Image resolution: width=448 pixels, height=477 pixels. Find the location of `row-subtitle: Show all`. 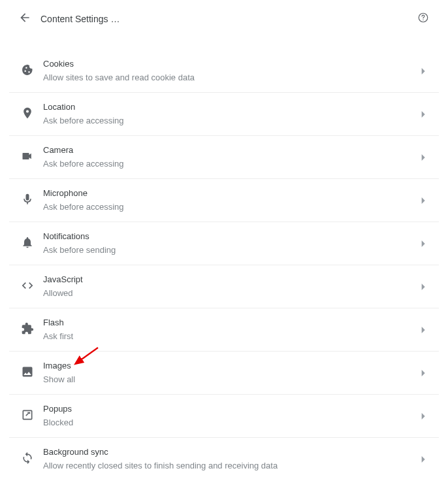

row-subtitle: Show all is located at coordinates (229, 380).